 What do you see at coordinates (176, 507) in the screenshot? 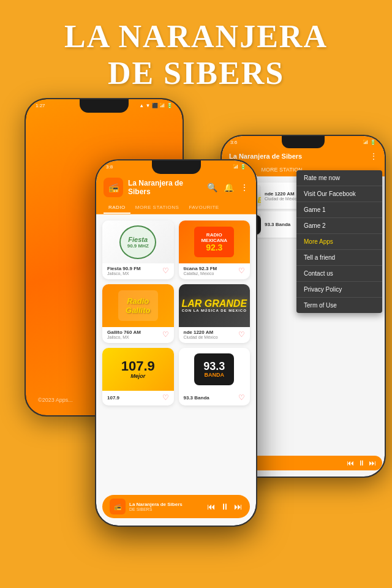
I see `front-player-bar: 📻 La Naranjera de Sibers DE SIBERS ⏮ ⏸ ⏭` at bounding box center [176, 507].